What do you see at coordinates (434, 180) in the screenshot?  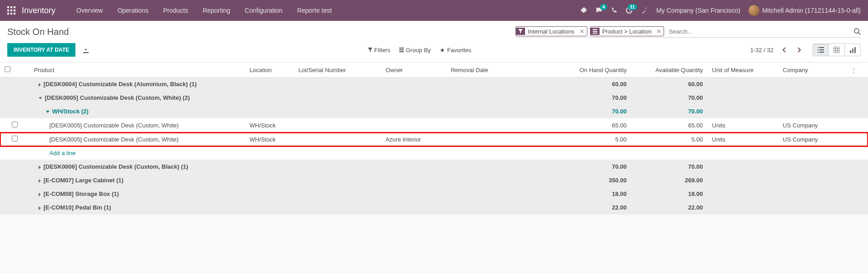 I see `group-ecom07: [E-COM07] Large Cabinet (1) 350.00 269.0…` at bounding box center [434, 180].